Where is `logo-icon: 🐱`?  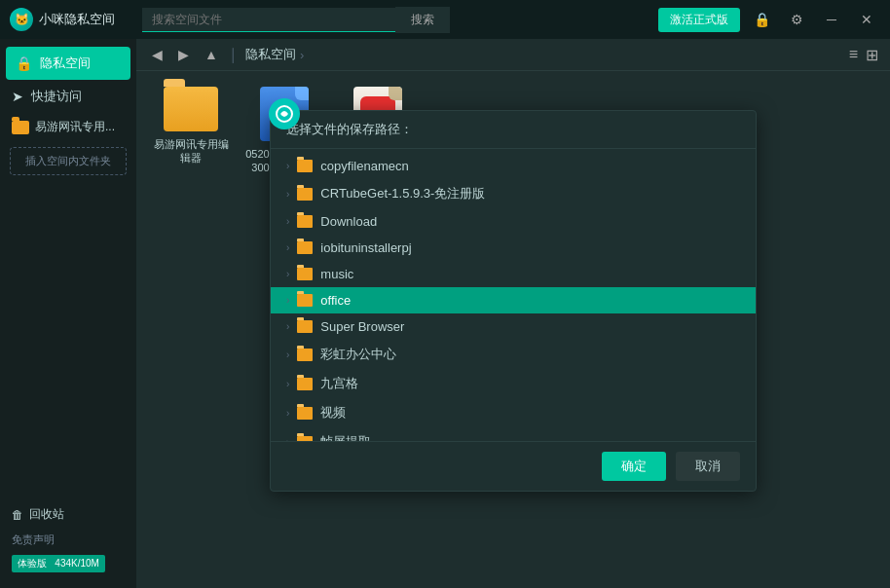
logo-icon: 🐱 is located at coordinates (21, 19).